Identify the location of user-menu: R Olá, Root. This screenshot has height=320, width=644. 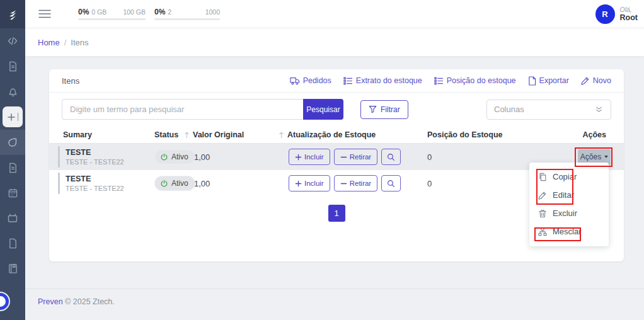
(616, 14).